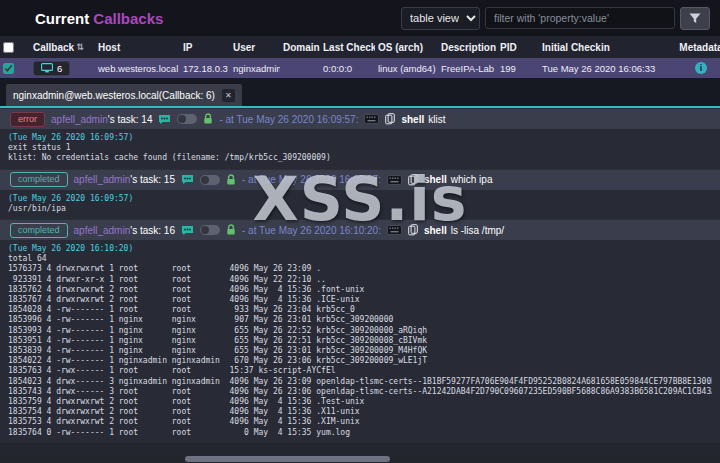 The image size is (720, 463). Describe the element at coordinates (64, 18) in the screenshot. I see `page-title-prefix: Current` at that location.